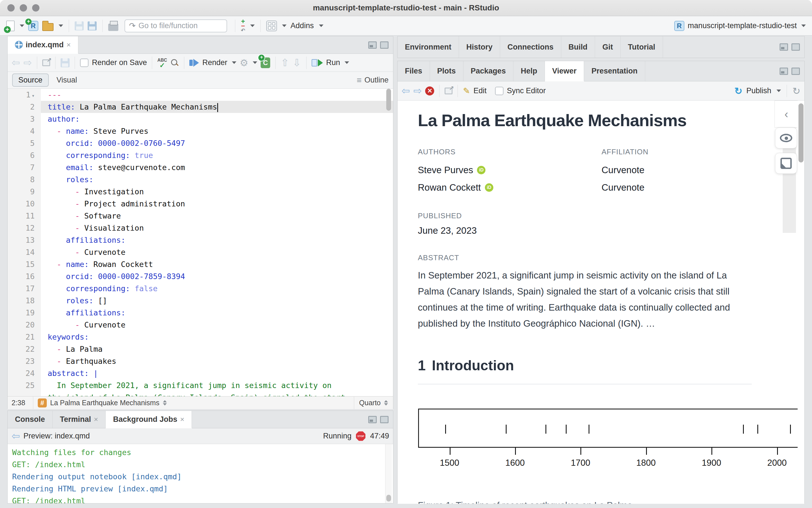  What do you see at coordinates (234, 62) in the screenshot?
I see `render-caret-icon` at bounding box center [234, 62].